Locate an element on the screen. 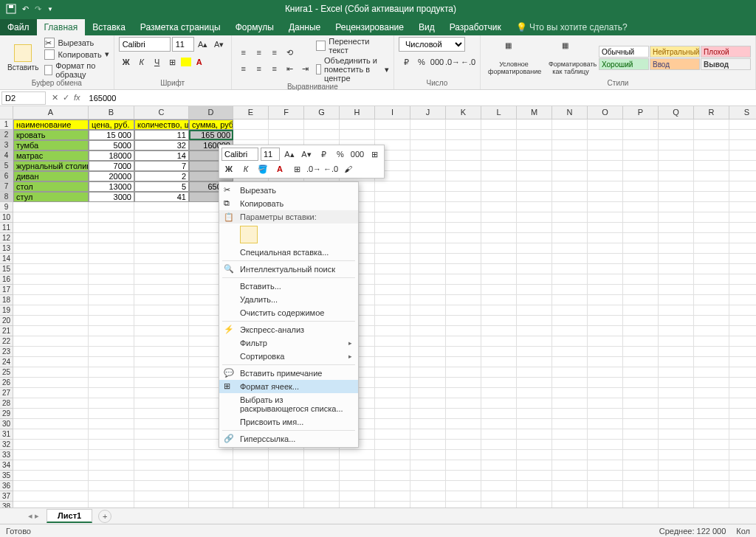 This screenshot has width=756, height=537. cell-B2: 15 000 is located at coordinates (111, 135).